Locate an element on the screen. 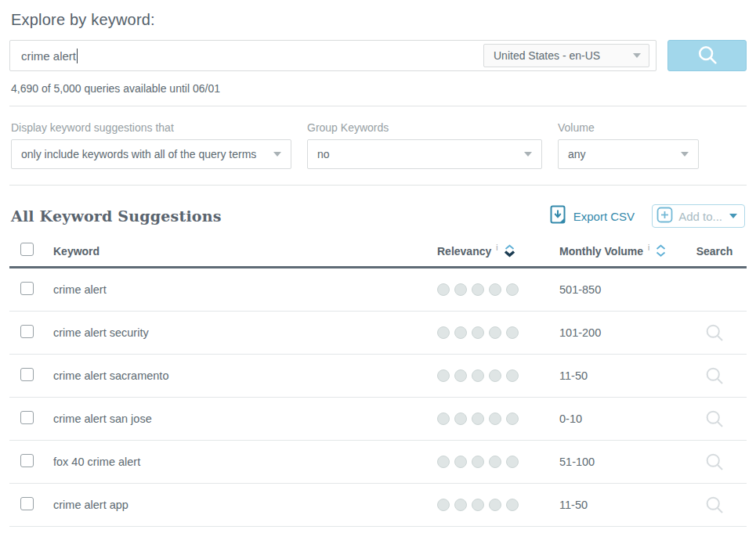  export-csv-label: Export CSV is located at coordinates (604, 216).